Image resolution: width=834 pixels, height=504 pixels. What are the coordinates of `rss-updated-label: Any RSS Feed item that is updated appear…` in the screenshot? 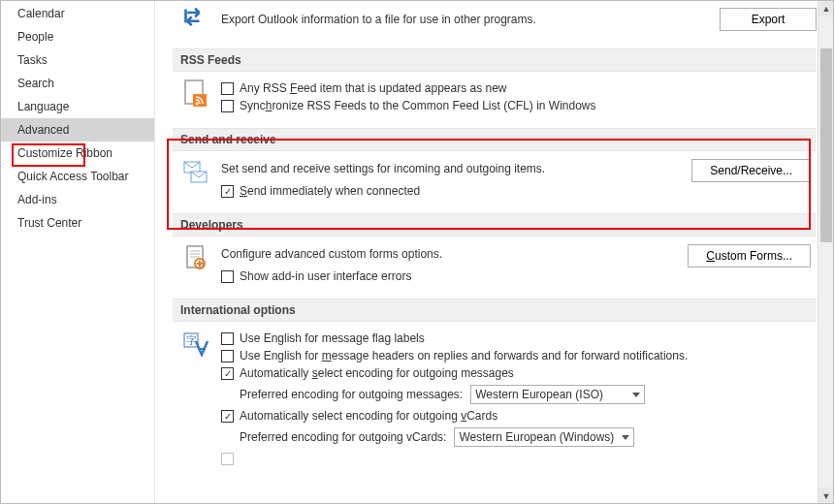 It's located at (373, 88).